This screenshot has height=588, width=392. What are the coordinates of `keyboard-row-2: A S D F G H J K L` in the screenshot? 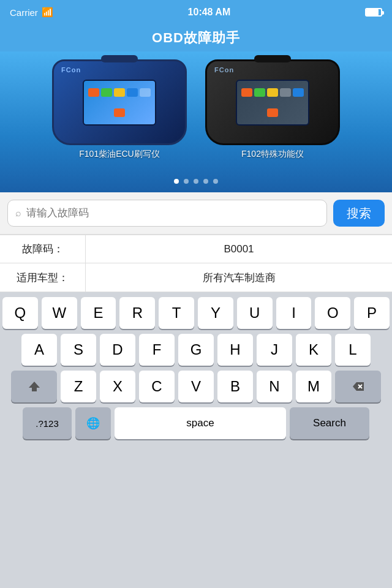 It's located at (196, 350).